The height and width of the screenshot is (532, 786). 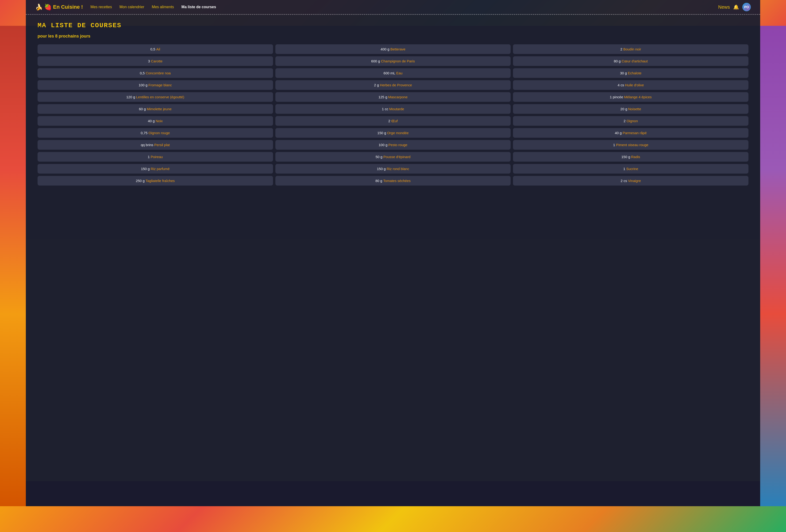 I want to click on nav-mon-calendrier: Mon calendrier, so click(x=132, y=7).